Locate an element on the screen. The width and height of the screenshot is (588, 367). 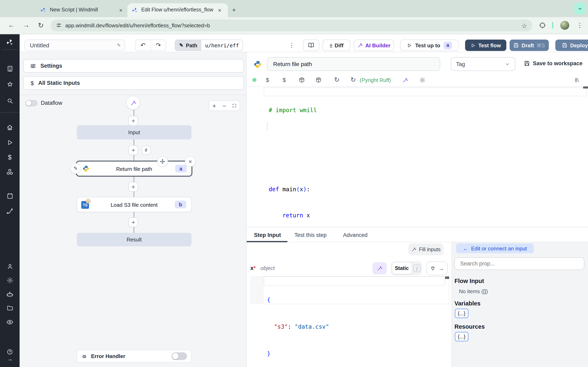
splitter is located at coordinates (417, 227).